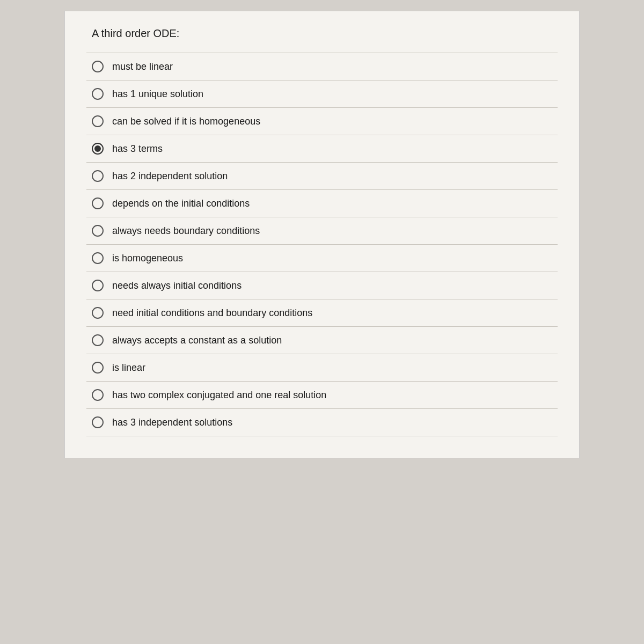 The image size is (644, 644). I want to click on option-label-6: depends on the initial conditions, so click(181, 204).